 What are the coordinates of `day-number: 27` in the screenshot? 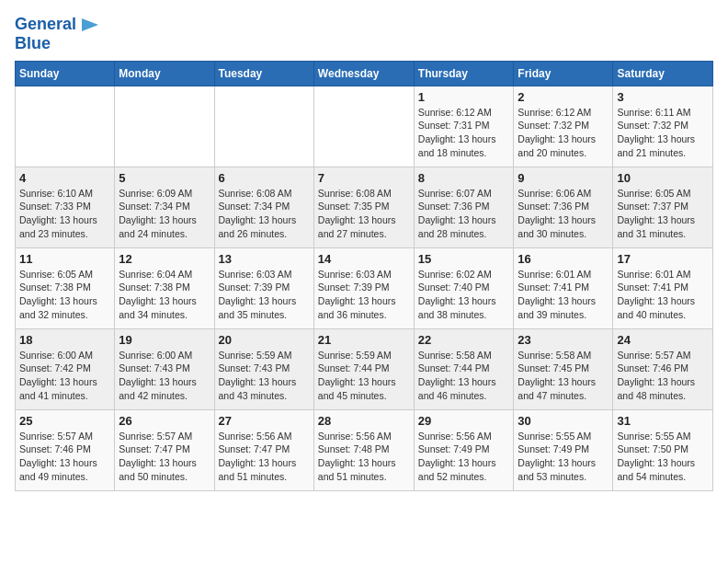 It's located at (265, 421).